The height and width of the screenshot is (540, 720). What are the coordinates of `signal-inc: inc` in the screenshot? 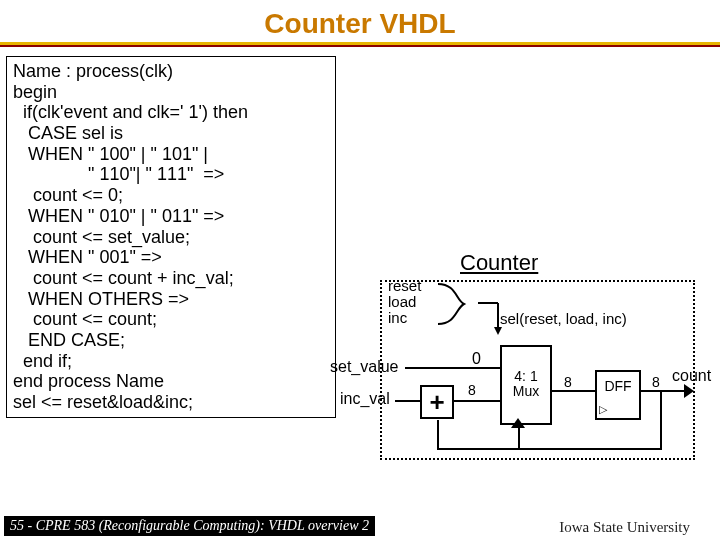 It's located at (398, 318).